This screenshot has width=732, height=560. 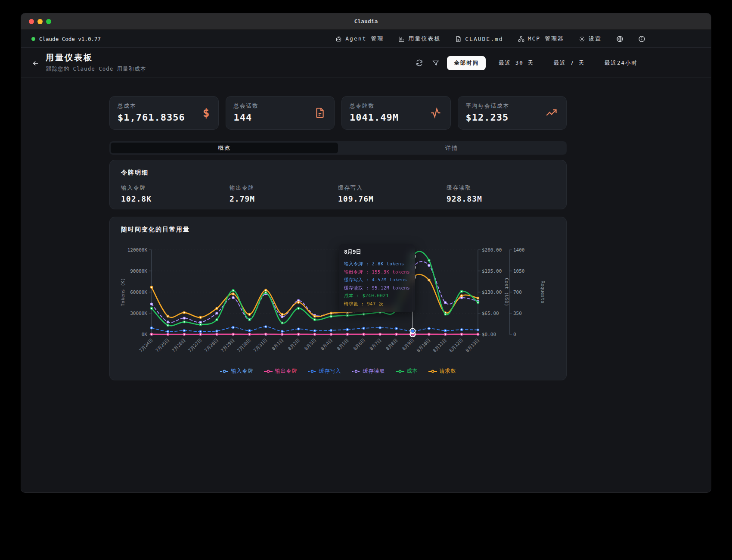 I want to click on tooltip-row: 缓存写入 : 4.57M tokens, so click(x=377, y=280).